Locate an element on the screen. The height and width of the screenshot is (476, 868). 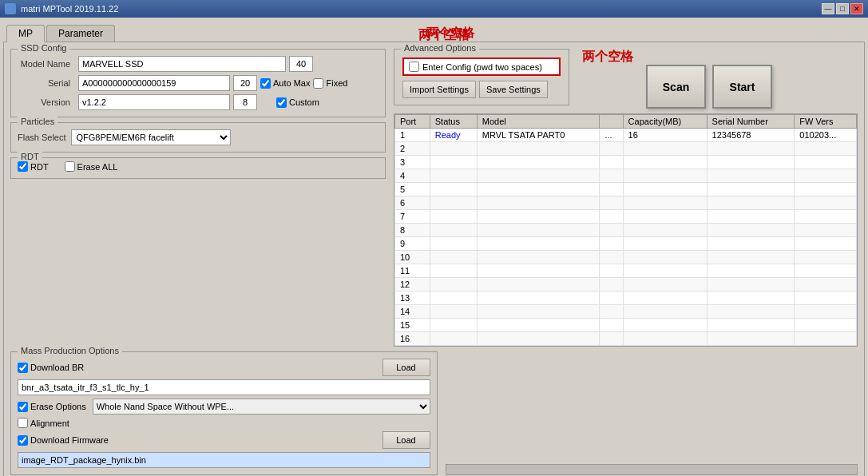
auto-max-checkbox is located at coordinates (265, 83).